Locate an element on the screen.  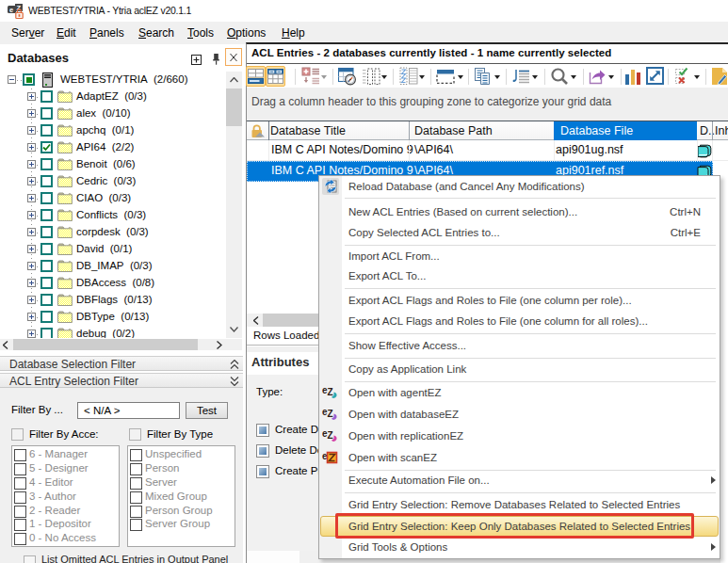
svg-text: e is located at coordinates (11, 9).